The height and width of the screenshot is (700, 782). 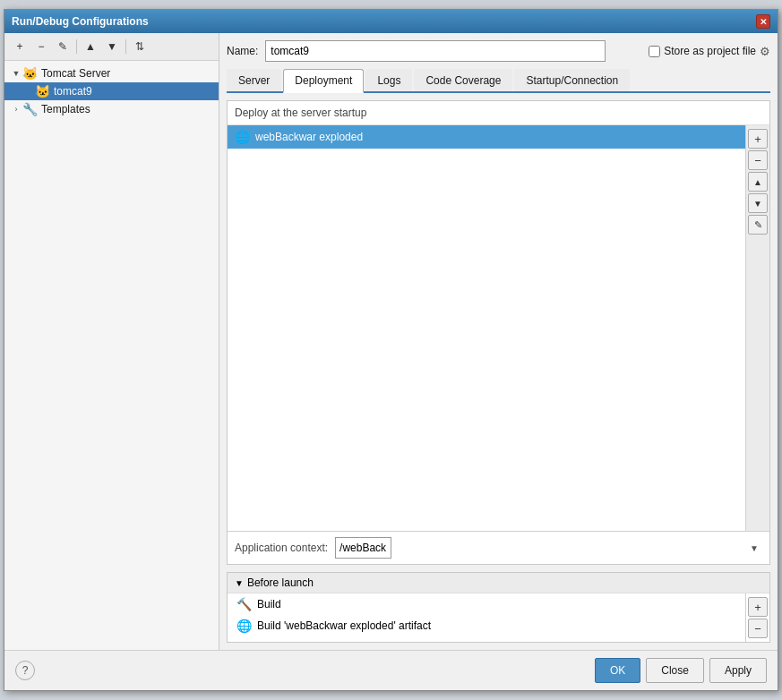 I want to click on deploy-edit-button: ✎, so click(x=758, y=225).